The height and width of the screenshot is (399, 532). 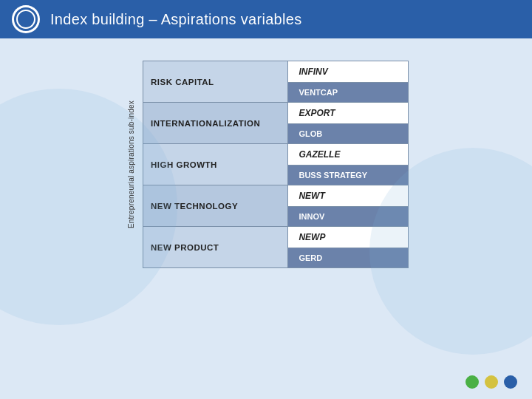 What do you see at coordinates (26, 19) in the screenshot?
I see `logo` at bounding box center [26, 19].